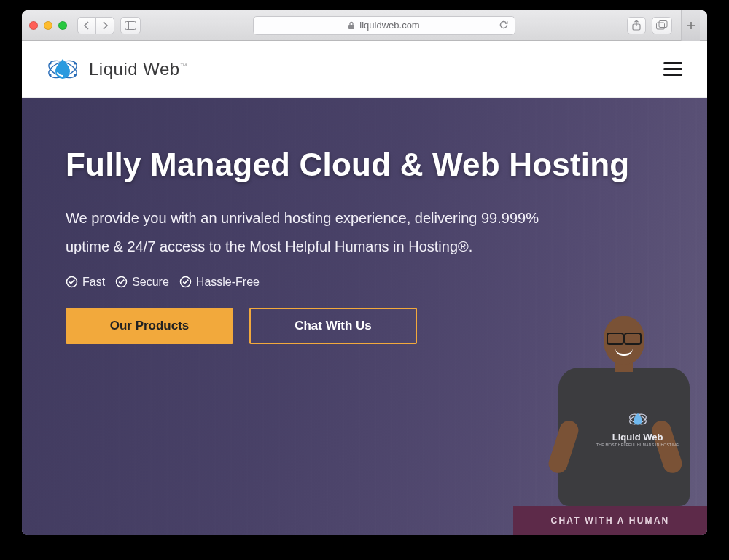 This screenshot has width=729, height=560. I want to click on reload-icon, so click(504, 25).